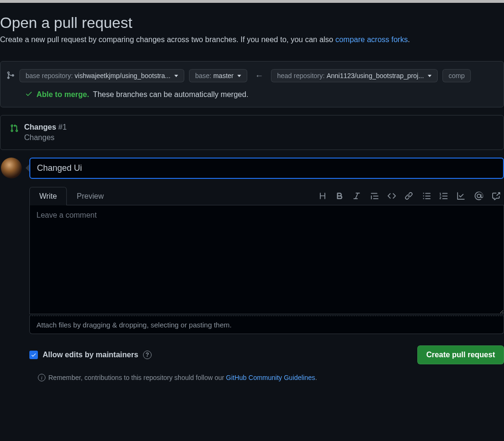 The image size is (504, 441). Describe the element at coordinates (137, 378) in the screenshot. I see `guidelines-pre: Remember, contributions to this reposito…` at that location.